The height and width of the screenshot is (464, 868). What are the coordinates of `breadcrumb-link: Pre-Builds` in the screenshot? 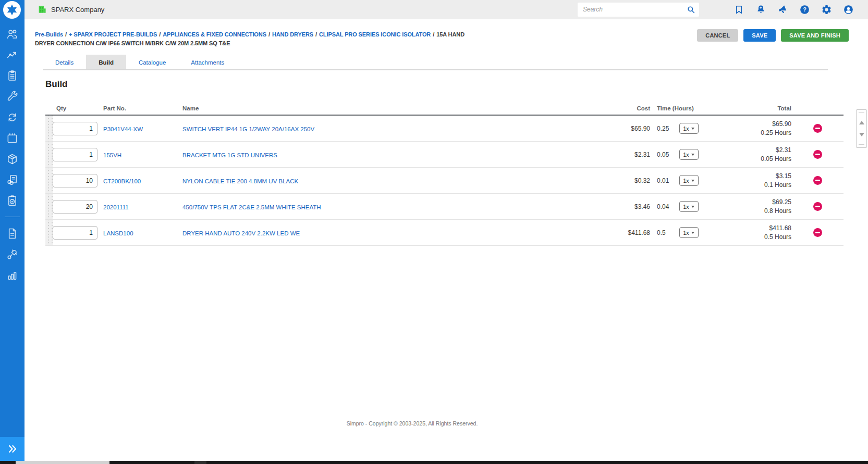 It's located at (49, 34).